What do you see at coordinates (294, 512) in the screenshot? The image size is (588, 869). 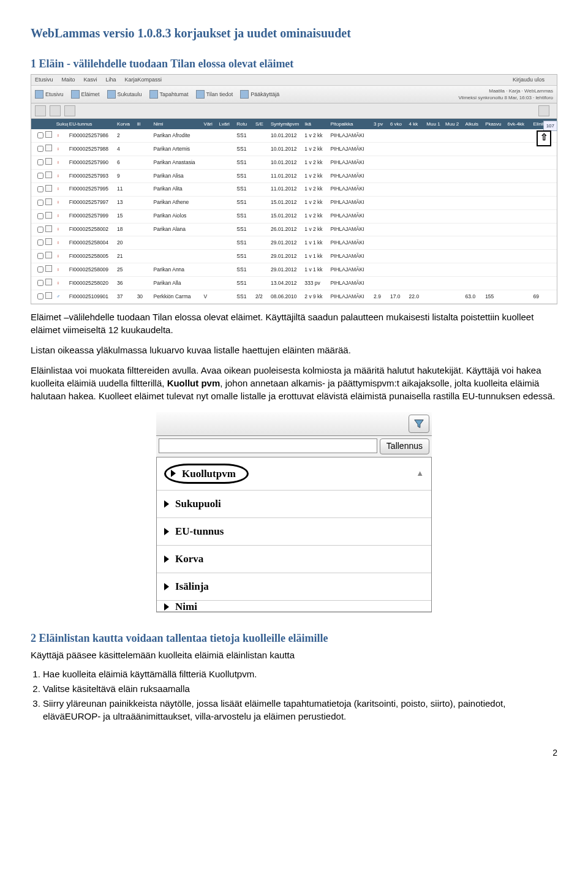 I see `screenshot-filter-panel: Tallennus Kuollutpvm ▲ Sukupuoli EU-tunn…` at bounding box center [294, 512].